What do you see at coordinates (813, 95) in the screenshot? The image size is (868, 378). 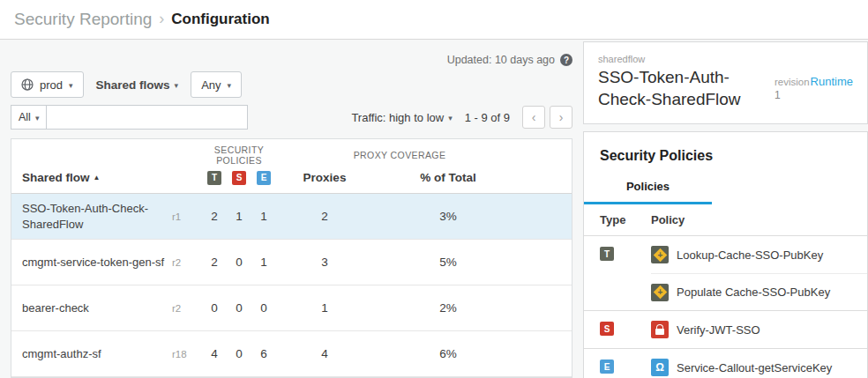 I see `revision-value: 1` at bounding box center [813, 95].